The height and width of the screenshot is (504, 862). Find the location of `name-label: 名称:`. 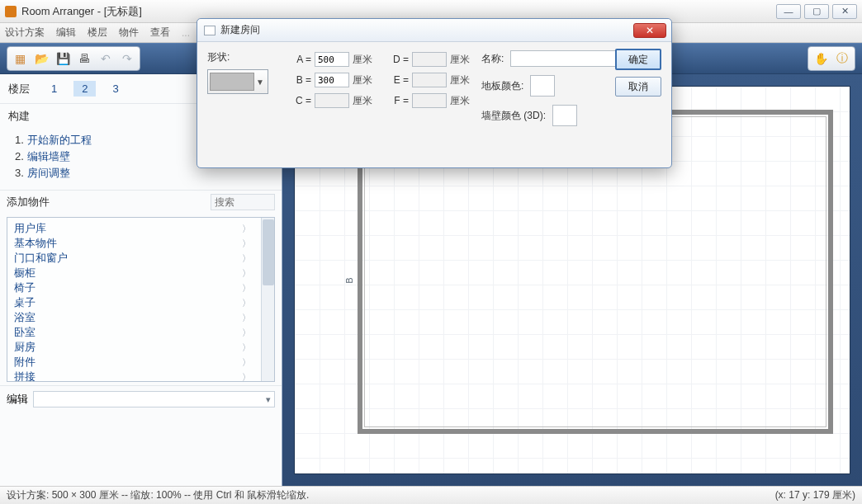

name-label: 名称: is located at coordinates (492, 59).